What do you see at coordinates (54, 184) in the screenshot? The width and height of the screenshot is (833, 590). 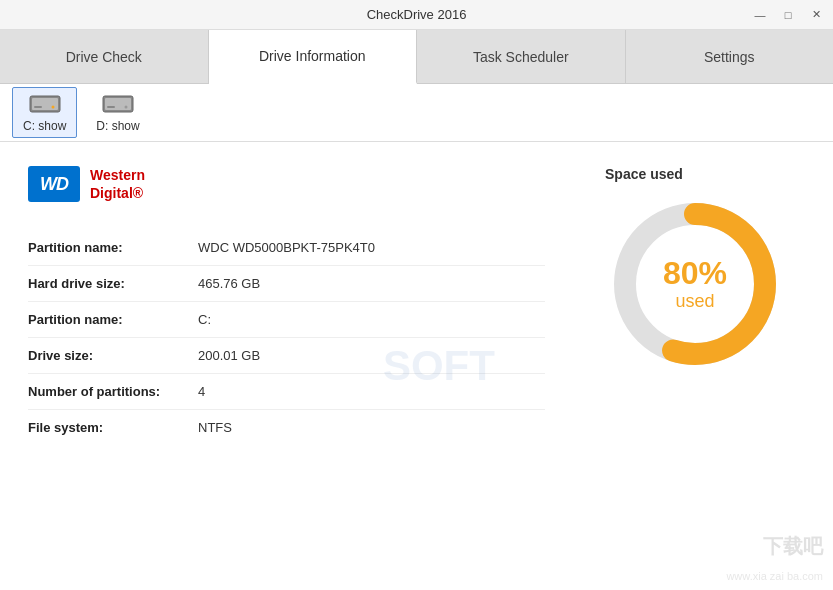 I see `wd-logo: WD` at bounding box center [54, 184].